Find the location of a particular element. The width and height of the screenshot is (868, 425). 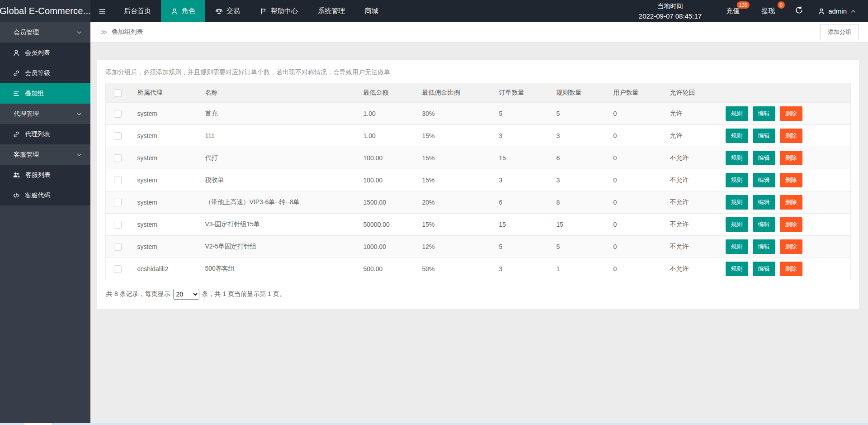

recharge-badge: 135 is located at coordinates (743, 5).